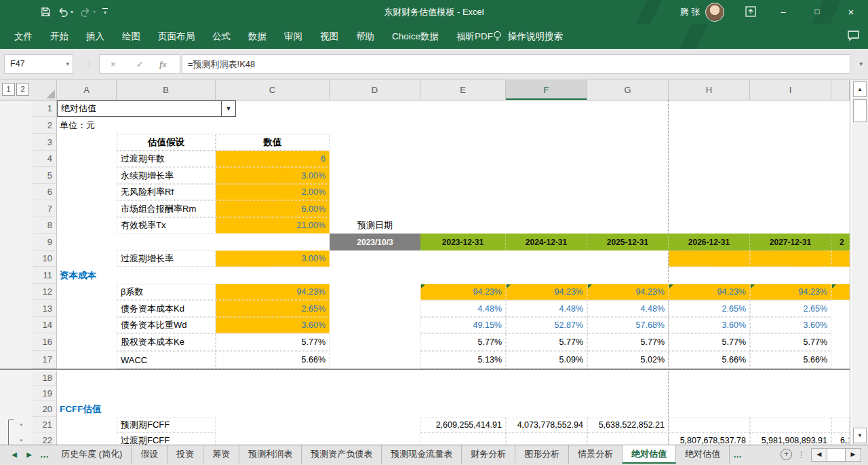 The image size is (868, 465). I want to click on cell-E14: 49.15%, so click(463, 325).